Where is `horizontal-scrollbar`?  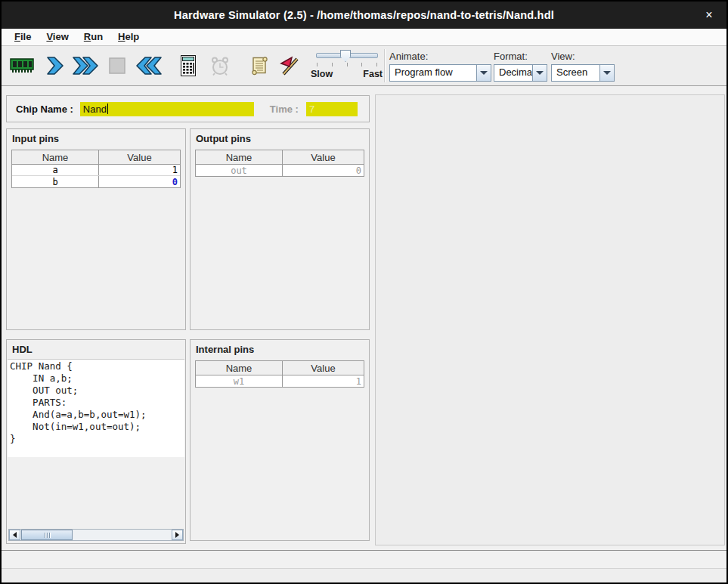
horizontal-scrollbar is located at coordinates (96, 535).